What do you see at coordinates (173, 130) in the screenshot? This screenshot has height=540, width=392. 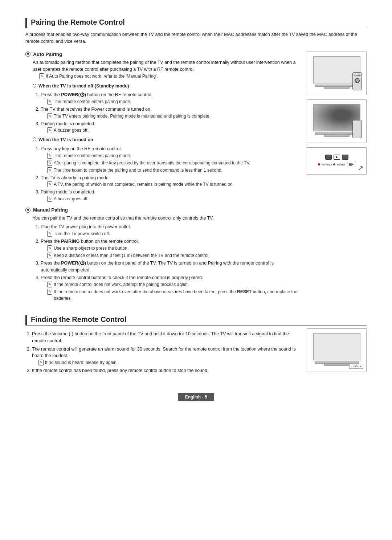 I see `standby-step-3-note: ✎ A buzzer goes off.` at bounding box center [173, 130].